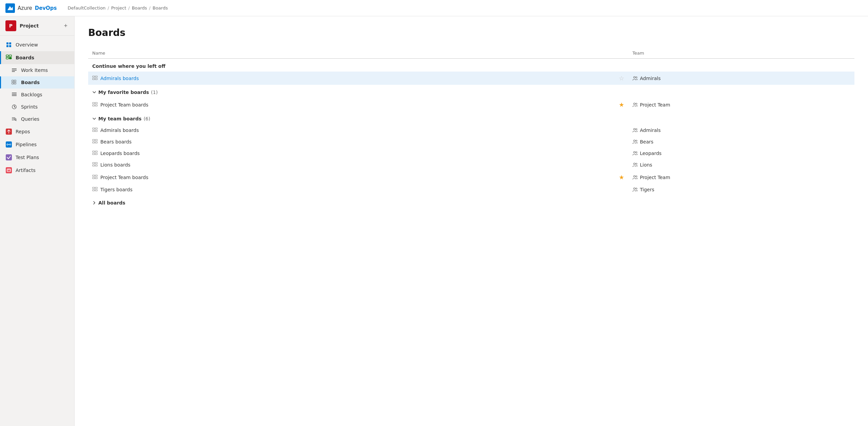 The width and height of the screenshot is (868, 426). Describe the element at coordinates (115, 165) in the screenshot. I see `board-name-text: Lions boards` at that location.